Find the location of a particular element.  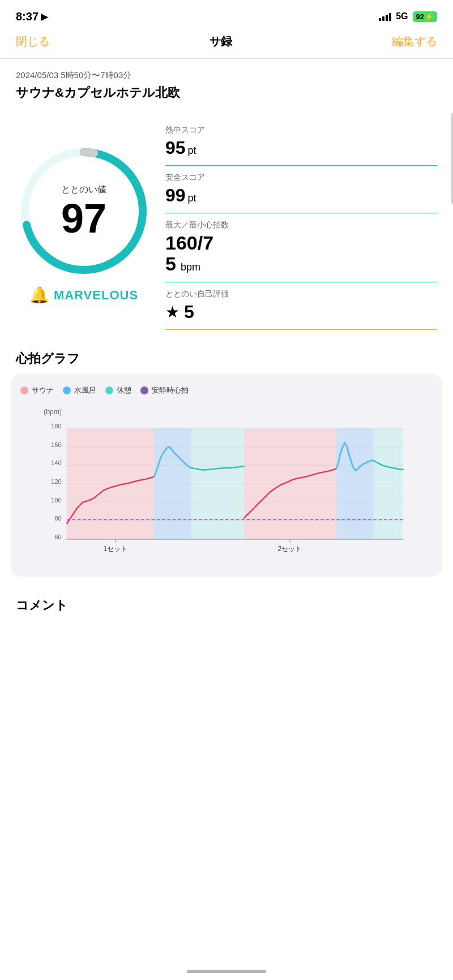

score-item-heartrate: 最大／最小心拍数 160/7 5 bpm is located at coordinates (301, 248).